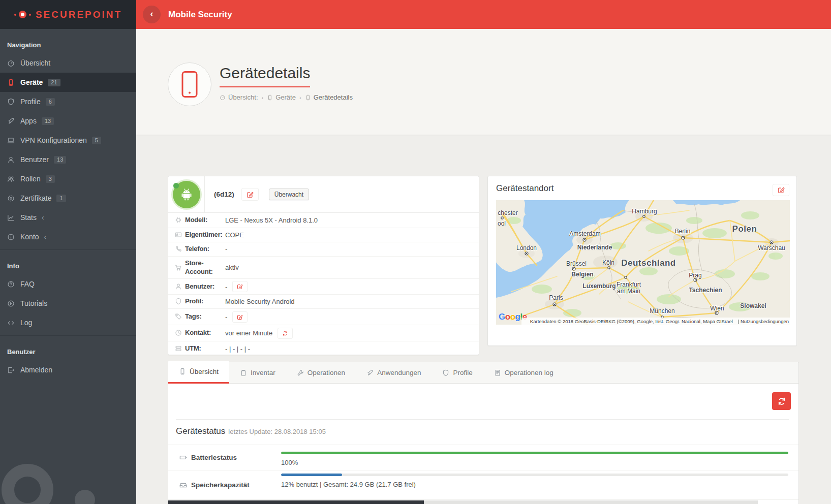  Describe the element at coordinates (97, 140) in the screenshot. I see `count-badge: 5` at that location.